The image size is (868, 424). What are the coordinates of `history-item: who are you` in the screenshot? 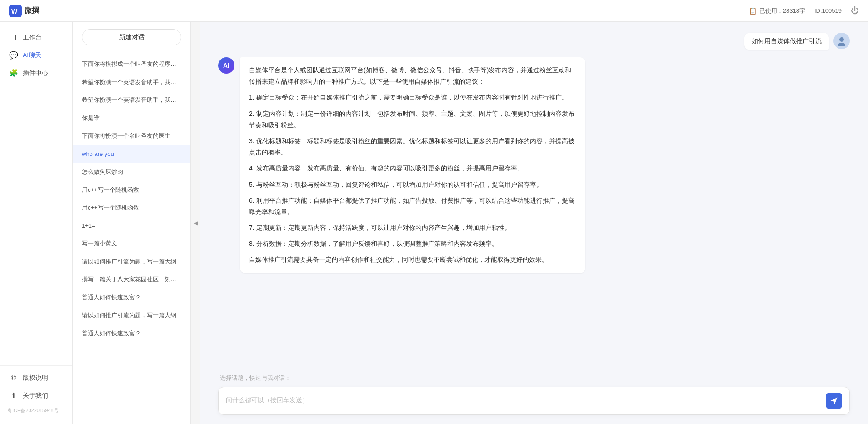 It's located at (132, 154).